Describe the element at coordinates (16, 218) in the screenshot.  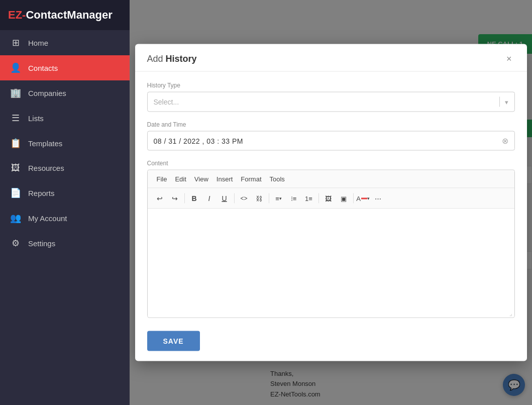
I see `myaccount-icon: 👥` at that location.